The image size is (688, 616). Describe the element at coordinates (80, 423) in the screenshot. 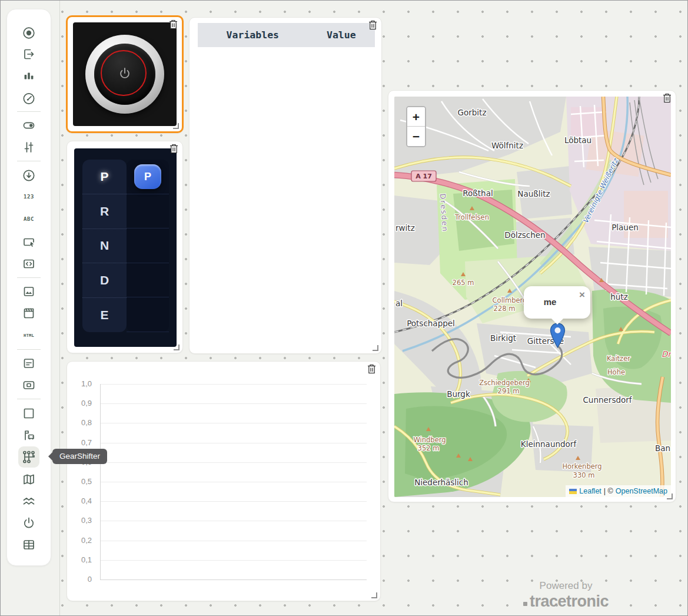

I see `y-tick: 0,8` at that location.